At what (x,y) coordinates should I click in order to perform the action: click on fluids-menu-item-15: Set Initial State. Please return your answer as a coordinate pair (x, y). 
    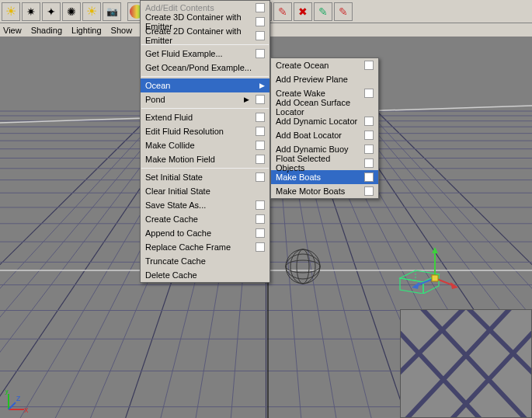
    Looking at the image, I should click on (205, 177).